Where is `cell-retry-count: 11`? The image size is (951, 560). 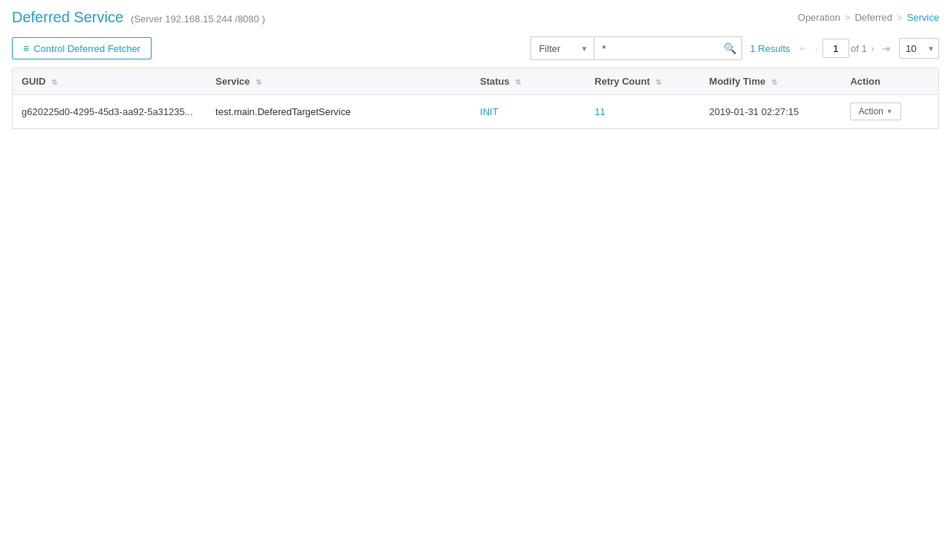 cell-retry-count: 11 is located at coordinates (643, 111).